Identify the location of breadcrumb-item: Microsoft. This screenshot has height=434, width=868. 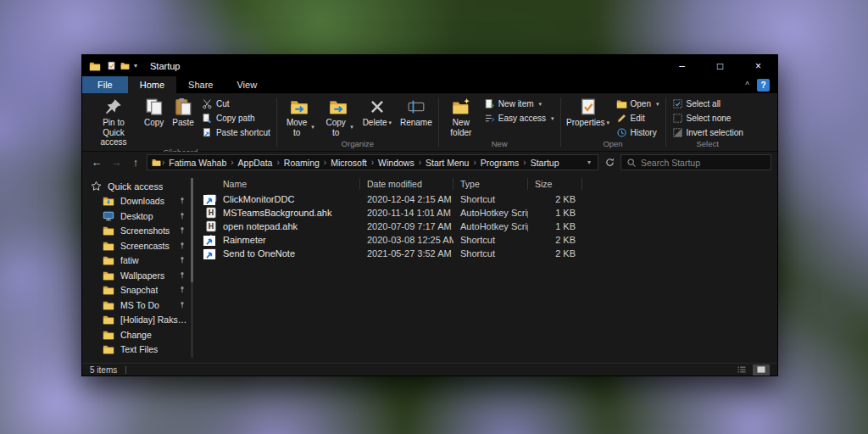
(349, 163).